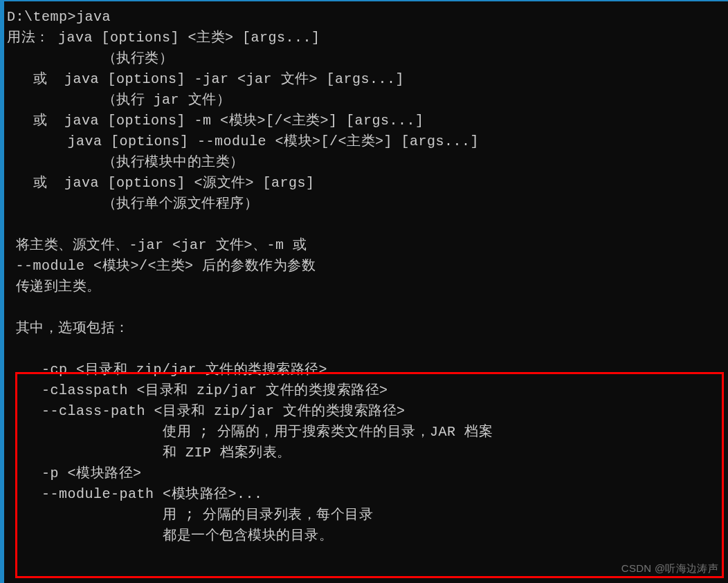  I want to click on terminal-line: 传递到主类。, so click(366, 287).